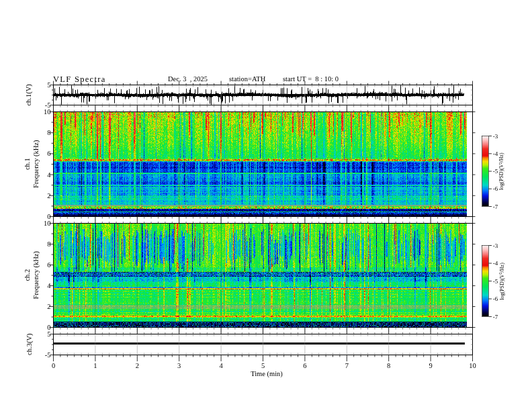 The width and height of the screenshot is (532, 411). I want to click on svg-text: 9, so click(430, 365).